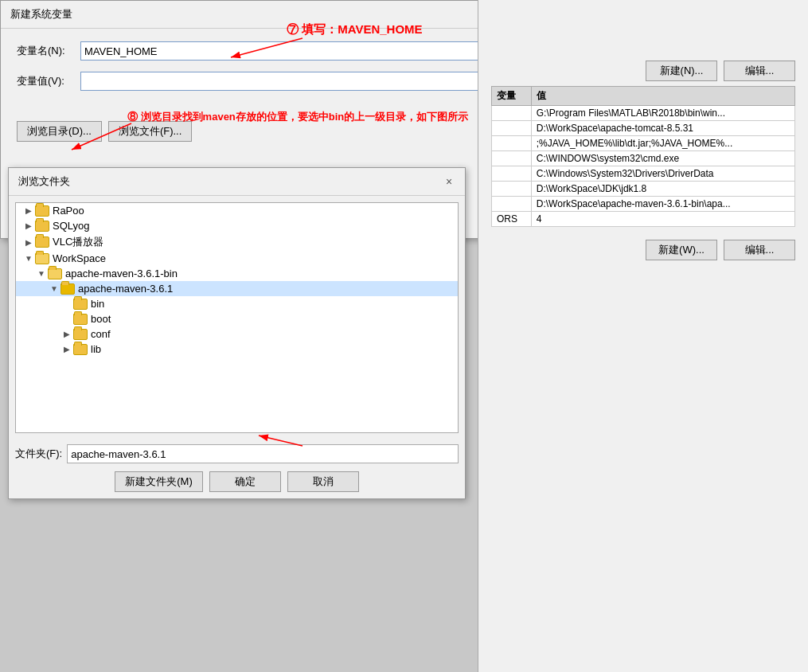 The height and width of the screenshot is (672, 808). Describe the element at coordinates (643, 156) in the screenshot. I see `env-table: 变量 值 G:\Program Files\MATLAB\R2018b\bin\…` at that location.